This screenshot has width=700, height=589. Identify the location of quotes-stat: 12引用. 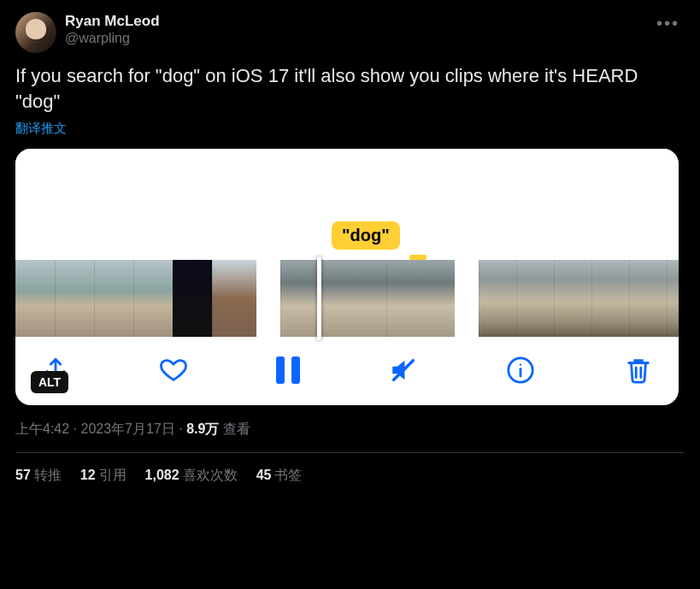
(103, 475).